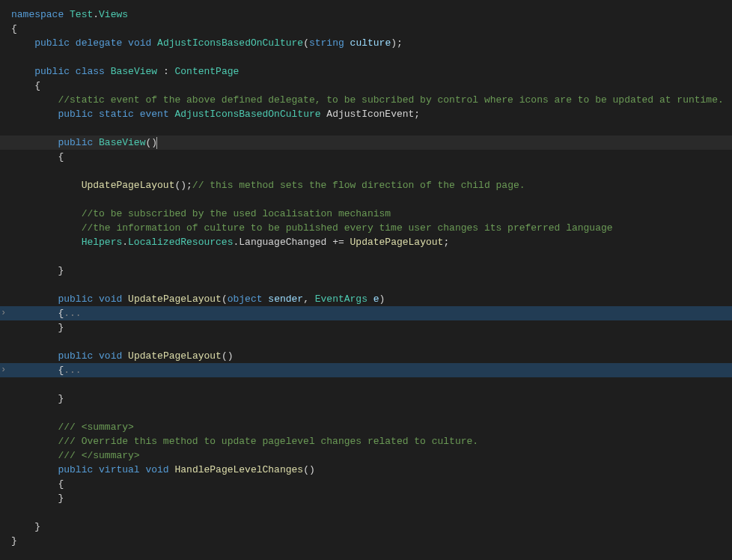 This screenshot has height=560, width=732. I want to click on token-cmt: // this method sets the flow direction o…, so click(359, 186).